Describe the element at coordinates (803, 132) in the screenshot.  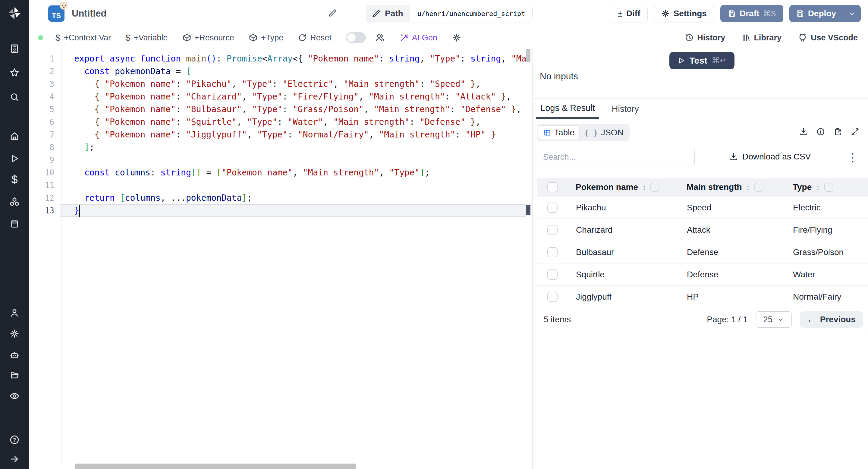
I see `download-icon` at that location.